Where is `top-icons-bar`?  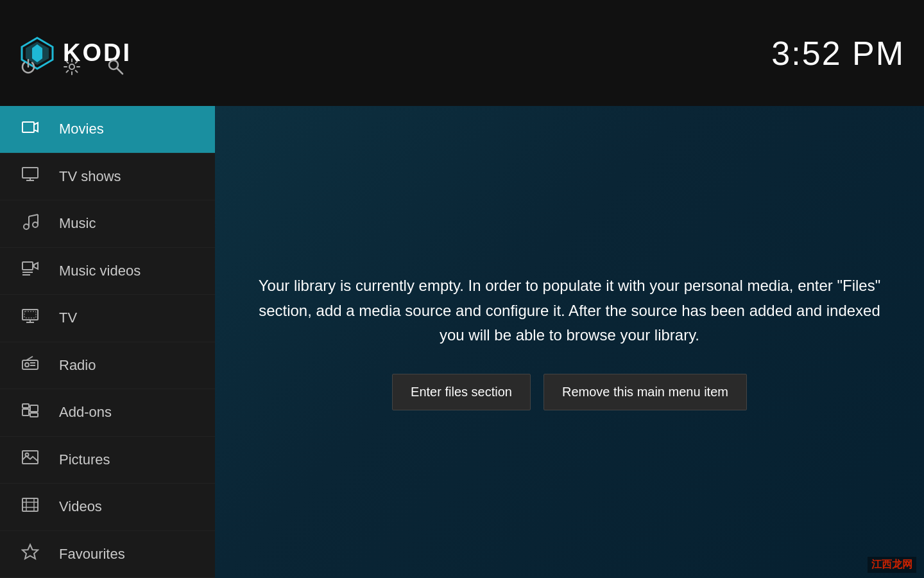 top-icons-bar is located at coordinates (72, 69).